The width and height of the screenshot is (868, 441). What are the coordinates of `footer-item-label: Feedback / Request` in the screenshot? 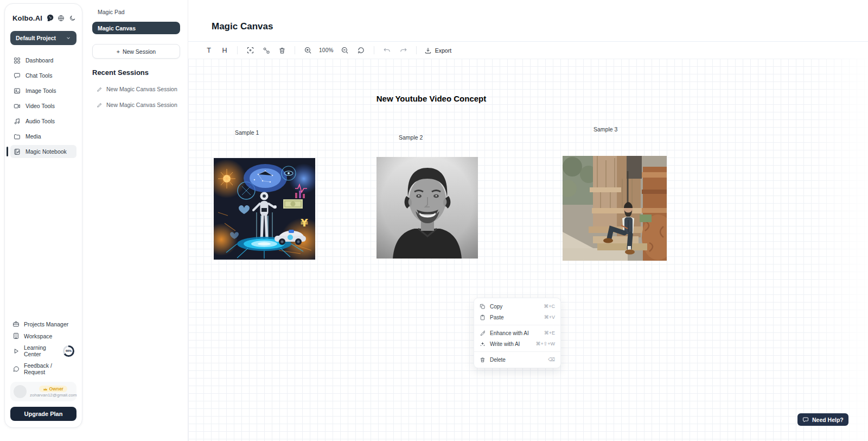 It's located at (49, 369).